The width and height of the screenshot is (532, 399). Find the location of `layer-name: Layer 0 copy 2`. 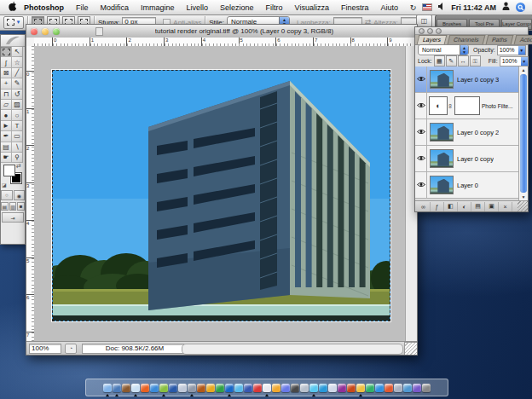

layer-name: Layer 0 copy 2 is located at coordinates (477, 133).